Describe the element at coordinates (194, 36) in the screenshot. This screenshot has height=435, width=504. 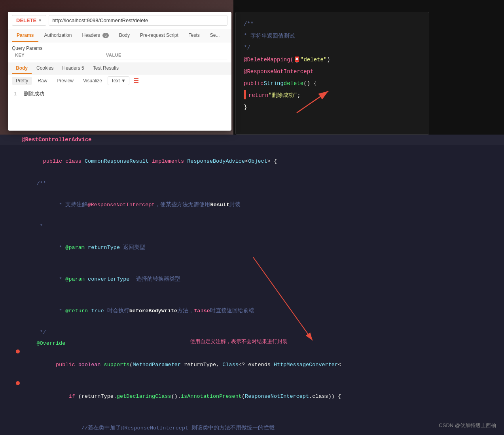
I see `tab-tests: Tests` at that location.